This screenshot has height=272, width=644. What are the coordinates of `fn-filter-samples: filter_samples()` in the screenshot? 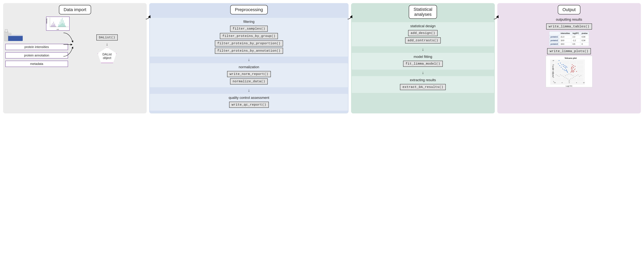 It's located at (249, 29).